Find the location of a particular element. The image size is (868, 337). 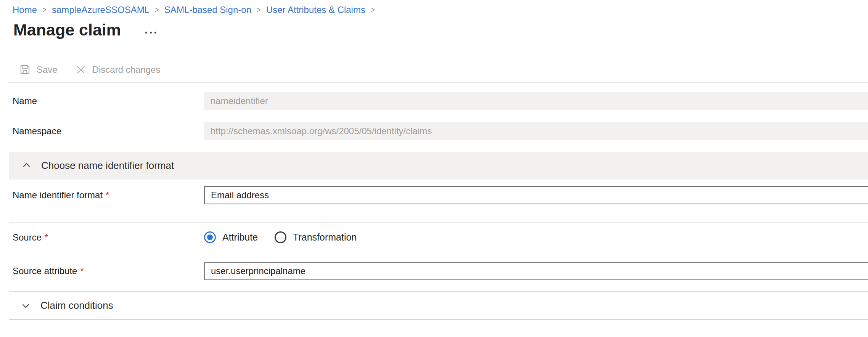

chevron-down-icon is located at coordinates (26, 306).